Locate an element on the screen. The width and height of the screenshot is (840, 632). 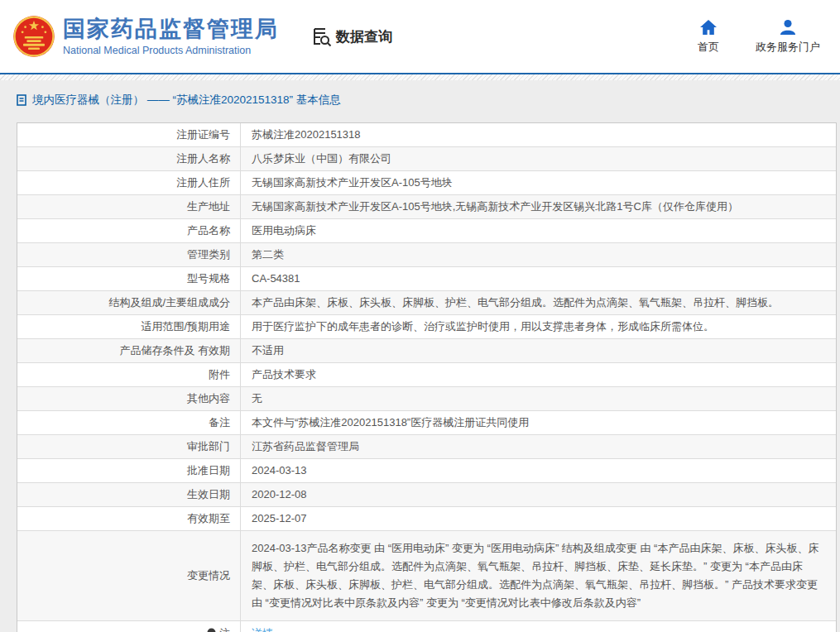
row-label: 其他内容 is located at coordinates (129, 399).